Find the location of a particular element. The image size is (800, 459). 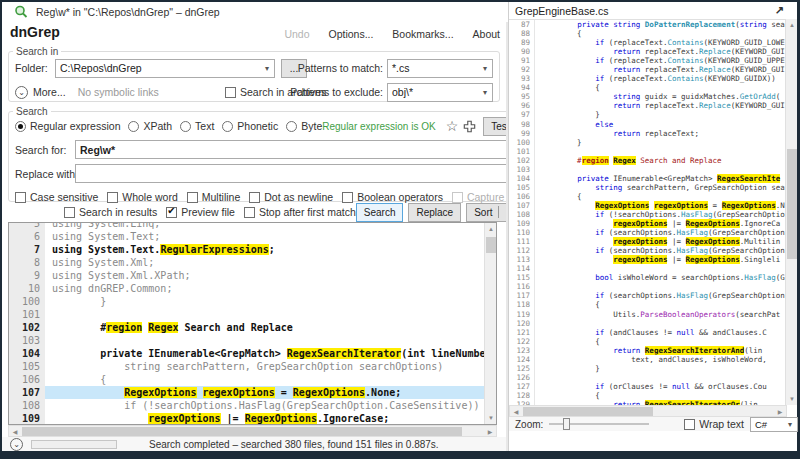

code-line-99: 99 return replaceText; is located at coordinates (648, 134).